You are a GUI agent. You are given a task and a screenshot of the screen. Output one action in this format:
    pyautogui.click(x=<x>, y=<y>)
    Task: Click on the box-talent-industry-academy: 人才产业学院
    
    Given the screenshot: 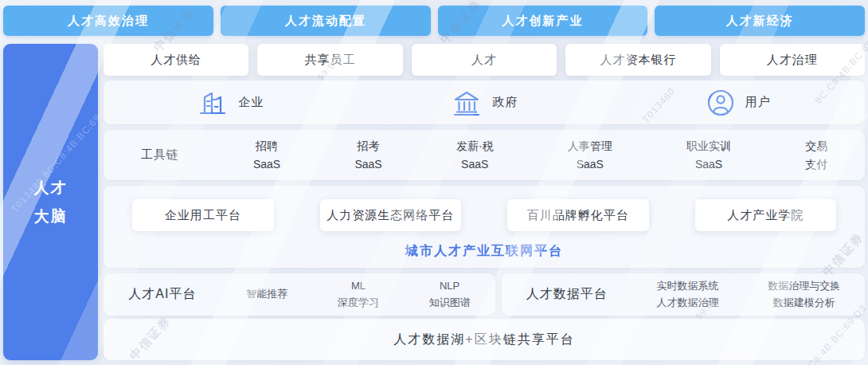 What is the action you would take?
    pyautogui.click(x=766, y=215)
    